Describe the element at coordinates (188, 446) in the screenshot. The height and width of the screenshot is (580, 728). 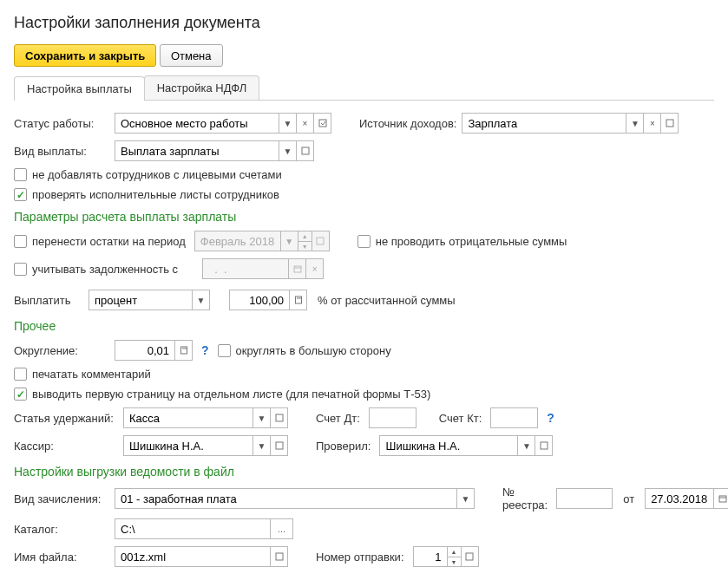
I see `cashier-input` at that location.